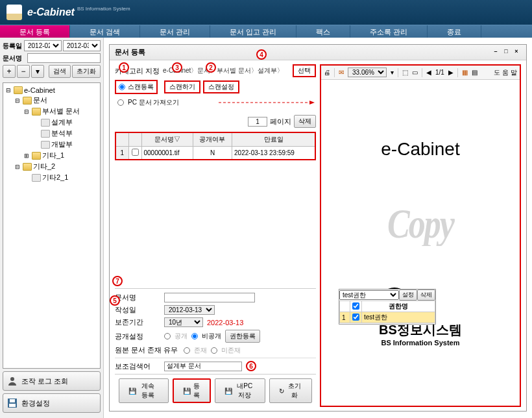 This screenshot has height=418, width=532. Describe the element at coordinates (454, 31) in the screenshot. I see `menu-exit: 종료` at that location.